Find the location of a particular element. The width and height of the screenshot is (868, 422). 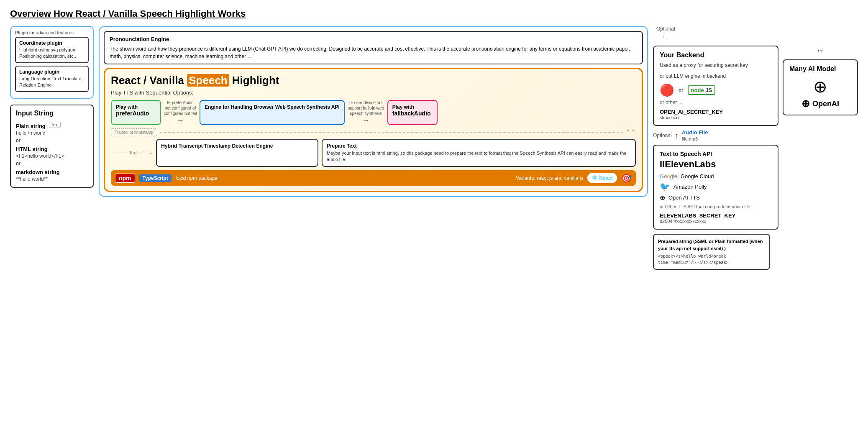

title-highlight: React / Vanilla Speech Highlight is located at coordinates (146, 13).